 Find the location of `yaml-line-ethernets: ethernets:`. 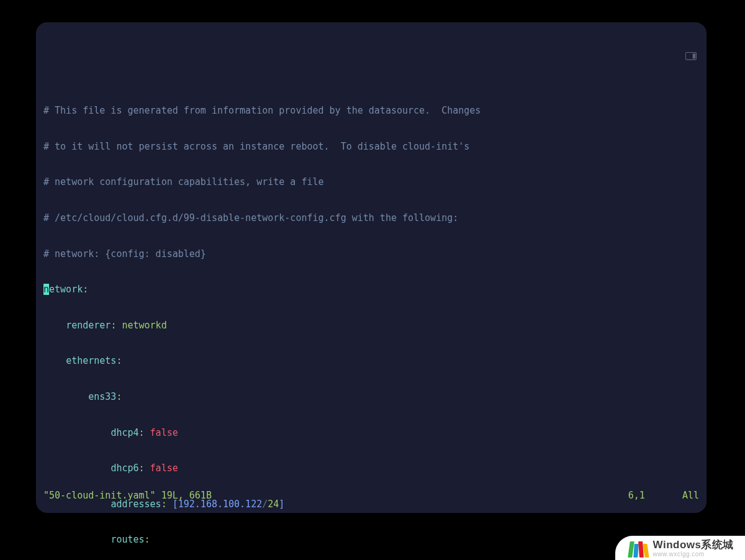

yaml-line-ethernets: ethernets: is located at coordinates (372, 361).